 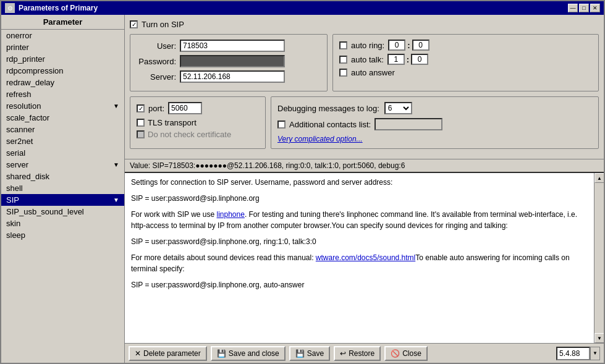 What do you see at coordinates (63, 164) in the screenshot?
I see `sidebar-item-server: server ▼` at bounding box center [63, 164].